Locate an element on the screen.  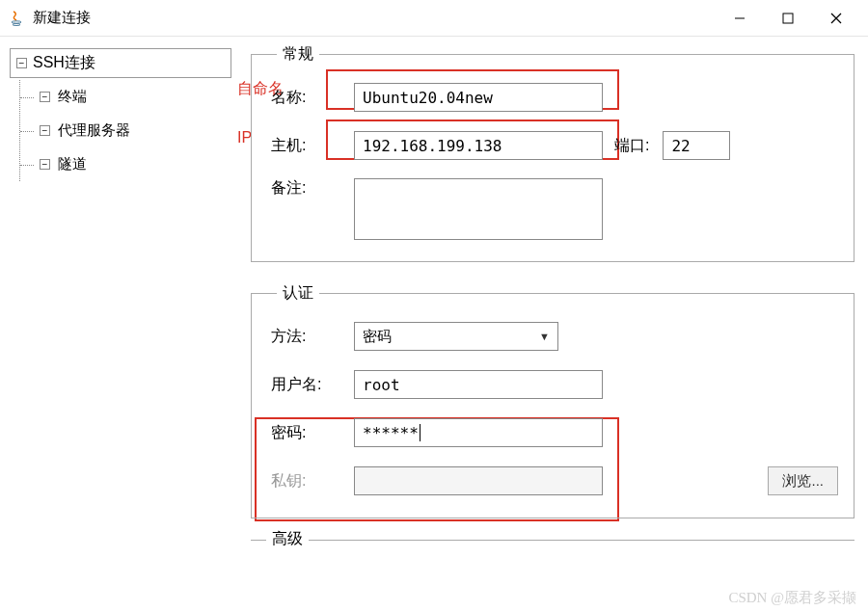
maximize-button is located at coordinates (788, 18).